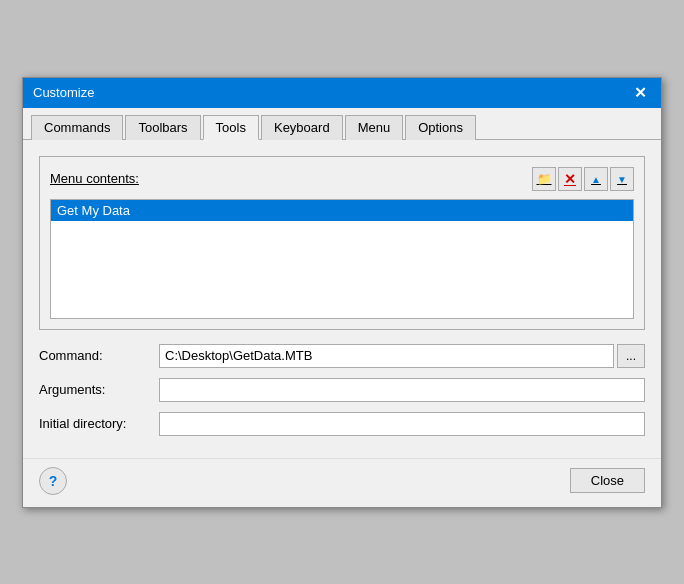 The height and width of the screenshot is (584, 684). I want to click on tab-bar: Commands Toolbars Tools Keyboard Menu Op…, so click(342, 124).